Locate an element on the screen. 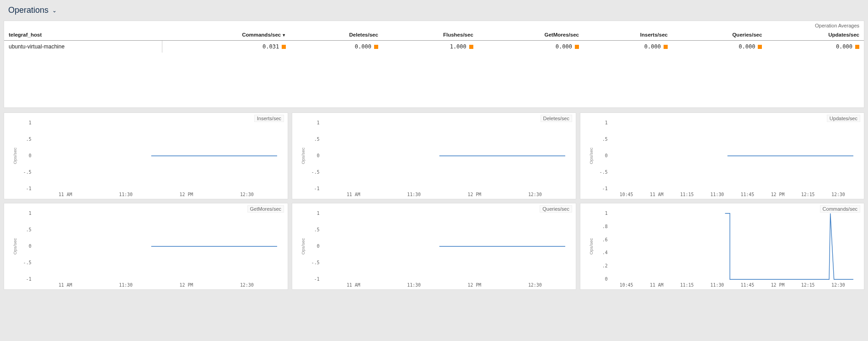 The width and height of the screenshot is (868, 341). column-header: Deletes/sec is located at coordinates (337, 35).